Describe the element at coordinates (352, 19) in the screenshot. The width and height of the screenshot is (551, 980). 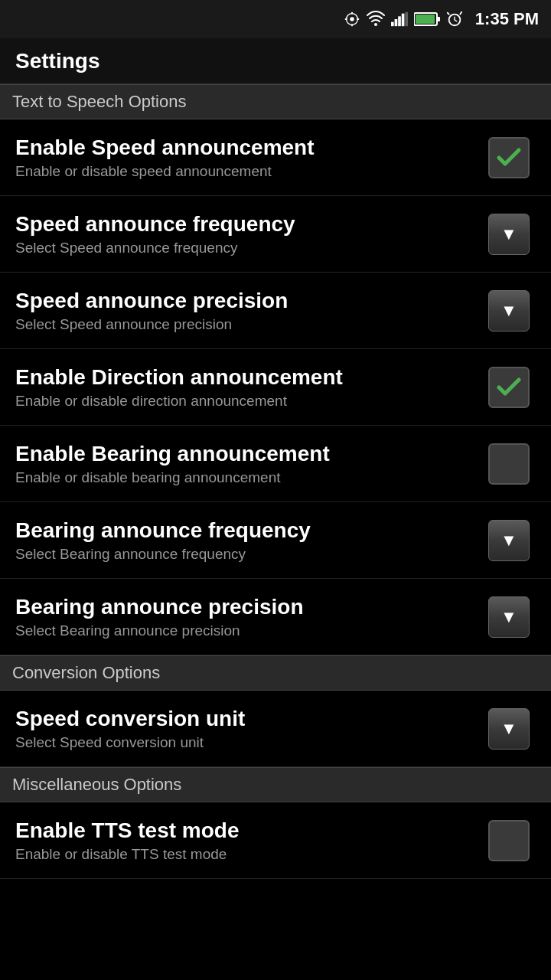
I see `gps-icon` at that location.